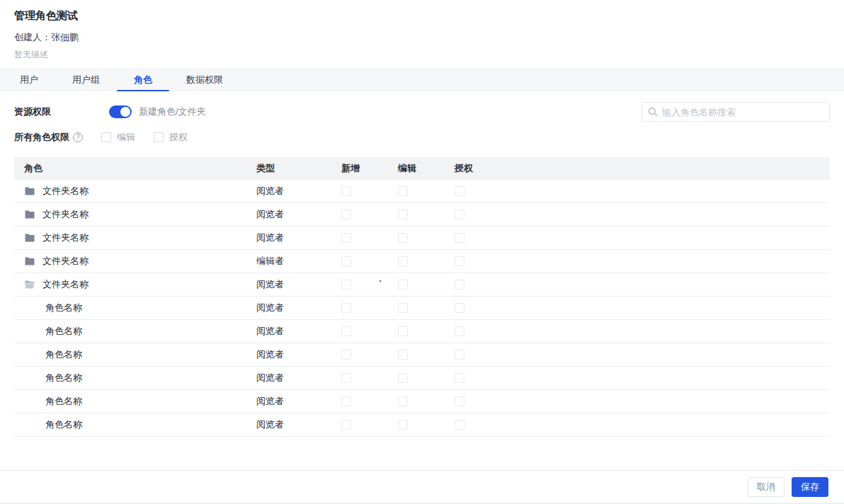  Describe the element at coordinates (810, 487) in the screenshot. I see `save-button: 保存` at that location.